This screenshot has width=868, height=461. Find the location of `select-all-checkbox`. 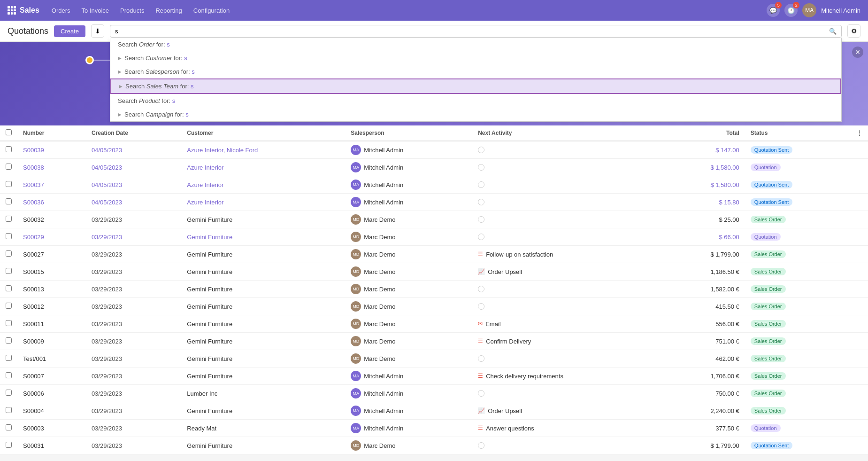

select-all-checkbox is located at coordinates (8, 133).